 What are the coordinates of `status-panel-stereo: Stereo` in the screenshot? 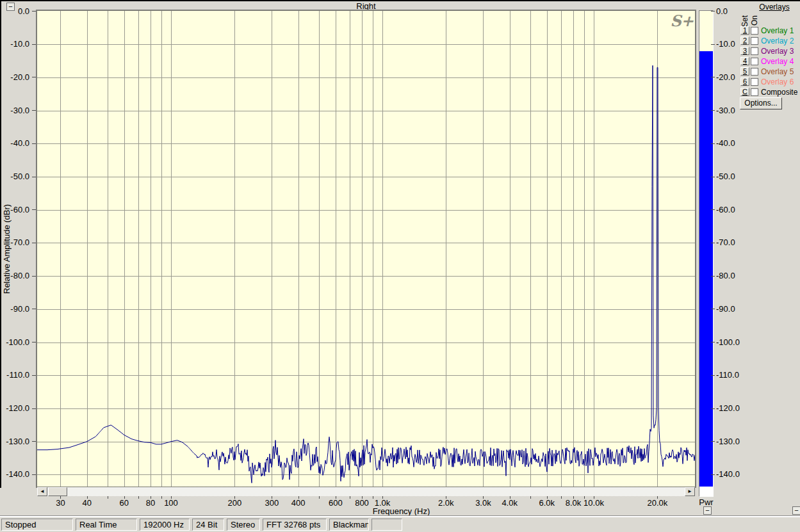 It's located at (243, 525).